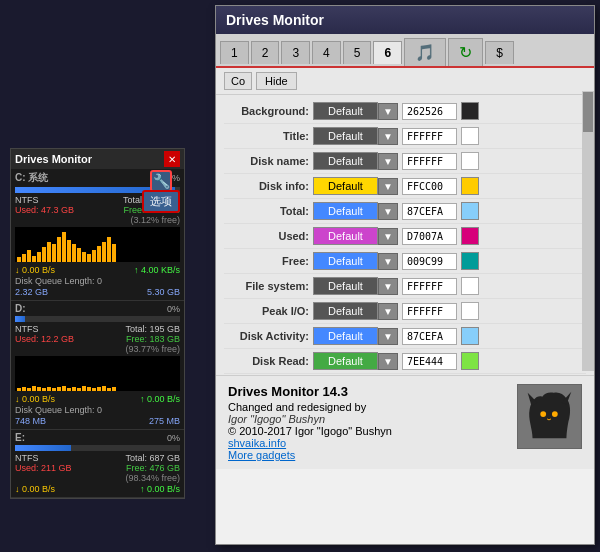 The width and height of the screenshot is (600, 552). Describe the element at coordinates (257, 443) in the screenshot. I see `about-link1: shvaika.info` at that location.